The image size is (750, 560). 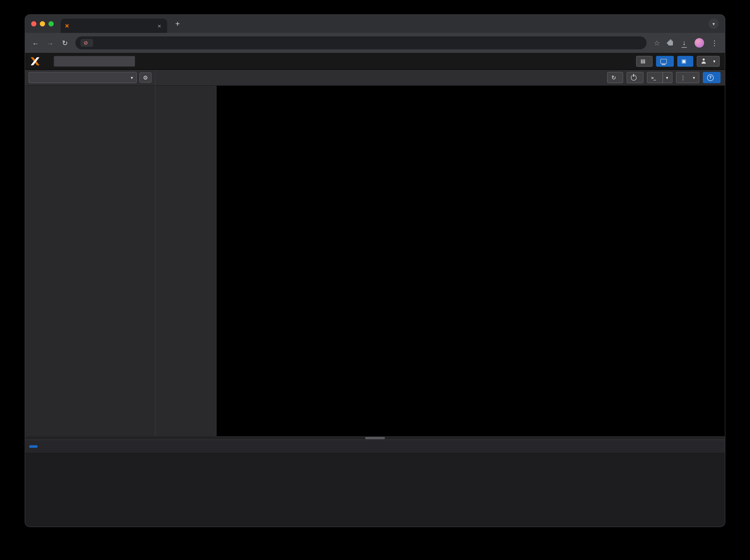 I want to click on shell-button, so click(x=660, y=77).